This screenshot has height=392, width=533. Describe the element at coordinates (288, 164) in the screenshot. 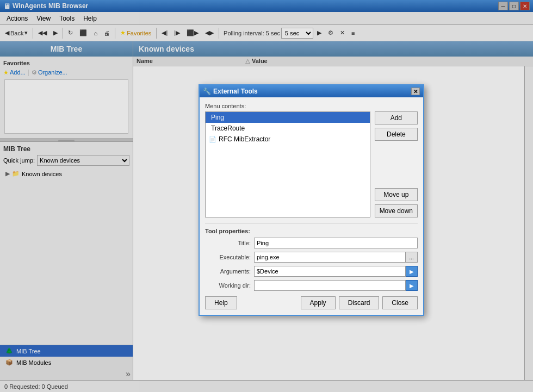

I see `menu-list-area: Ping TraceRoute 📄 RFC MibExtractor` at that location.